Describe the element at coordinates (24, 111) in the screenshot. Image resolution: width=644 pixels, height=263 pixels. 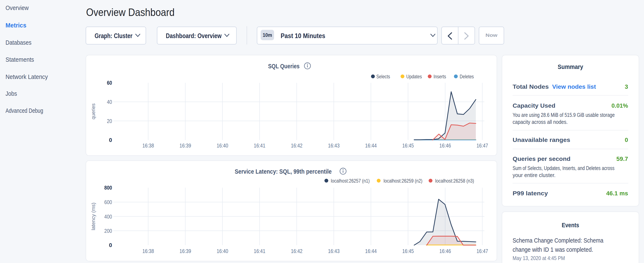
I see `svg-text: Advanced Debug` at that location.